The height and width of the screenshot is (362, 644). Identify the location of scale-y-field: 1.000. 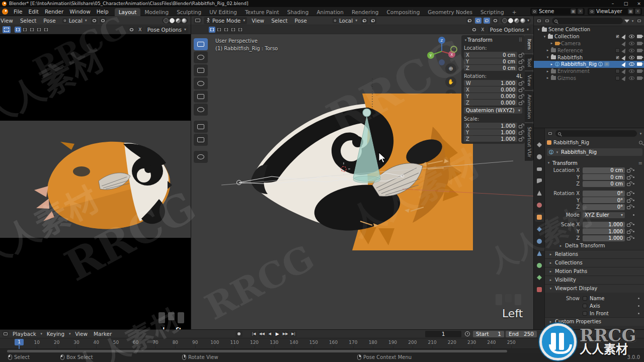
(604, 231).